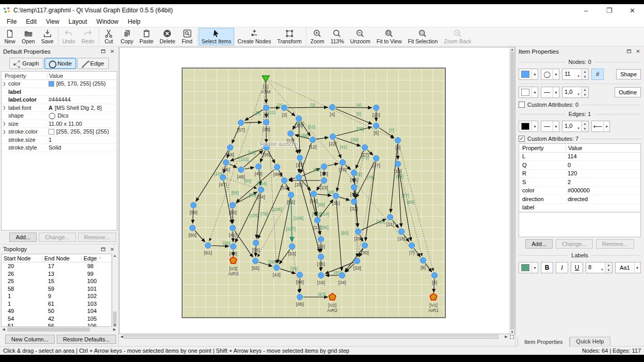 Image resolution: width=644 pixels, height=362 pixels. Describe the element at coordinates (254, 37) in the screenshot. I see `toolbar-create-button: Create Nodes` at that location.